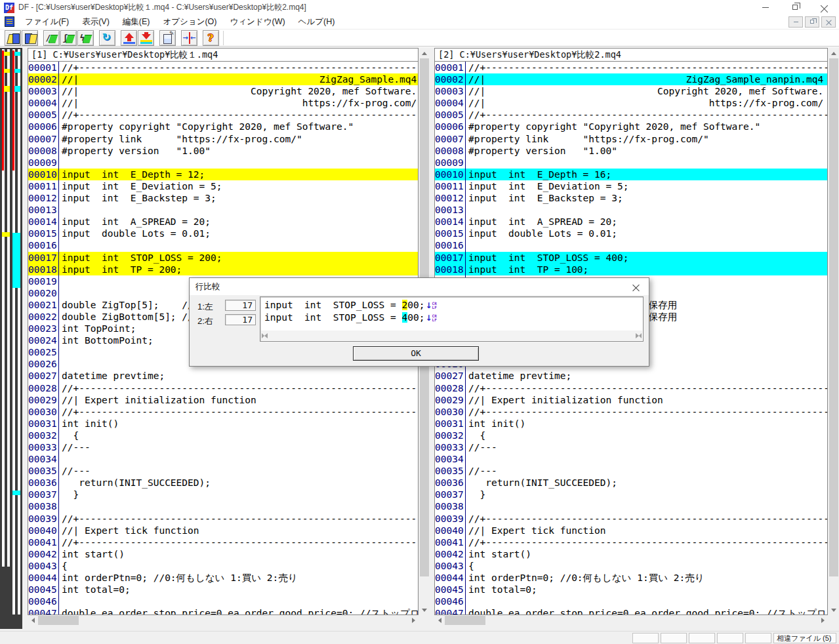  What do you see at coordinates (136, 22) in the screenshot?
I see `menu-edit: 編集(E)` at bounding box center [136, 22].